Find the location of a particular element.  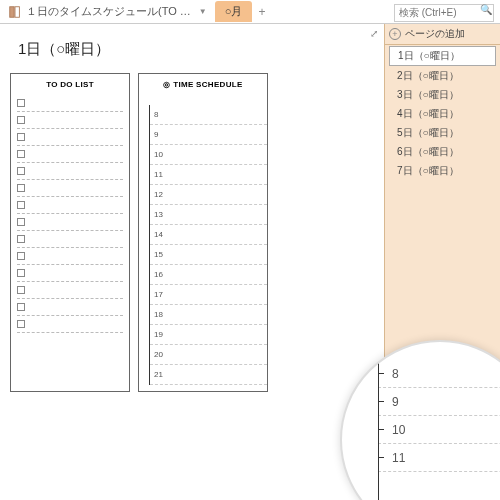

sidebar-page-item: 2日（○曜日） is located at coordinates (442, 76).